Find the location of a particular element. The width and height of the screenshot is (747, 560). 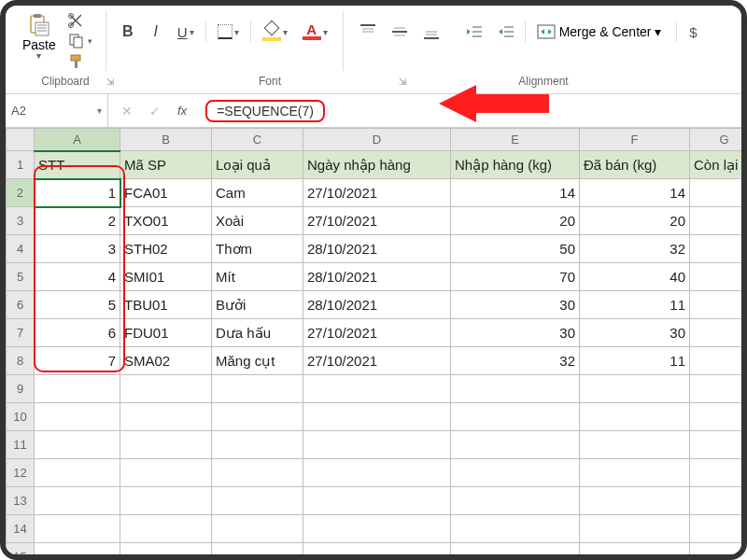

row-header: 3 is located at coordinates (21, 221).